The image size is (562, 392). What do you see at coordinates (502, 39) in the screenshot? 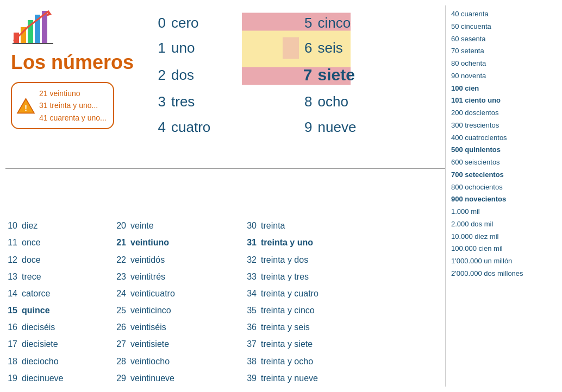
I see `right-col-item: 60 sesenta` at bounding box center [502, 39].